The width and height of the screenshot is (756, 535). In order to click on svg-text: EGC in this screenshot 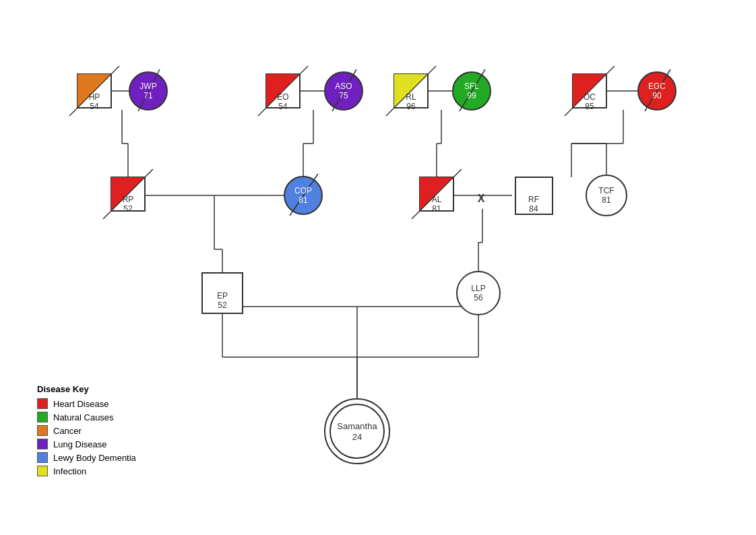, I will do `click(657, 86)`.